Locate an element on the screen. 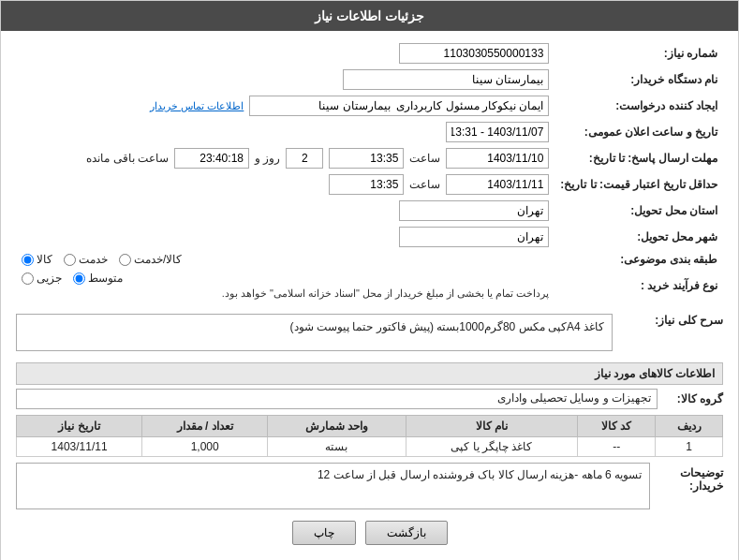 The image size is (739, 560). tabaqe-label: طبقه بندی موضوعی: is located at coordinates (639, 259).